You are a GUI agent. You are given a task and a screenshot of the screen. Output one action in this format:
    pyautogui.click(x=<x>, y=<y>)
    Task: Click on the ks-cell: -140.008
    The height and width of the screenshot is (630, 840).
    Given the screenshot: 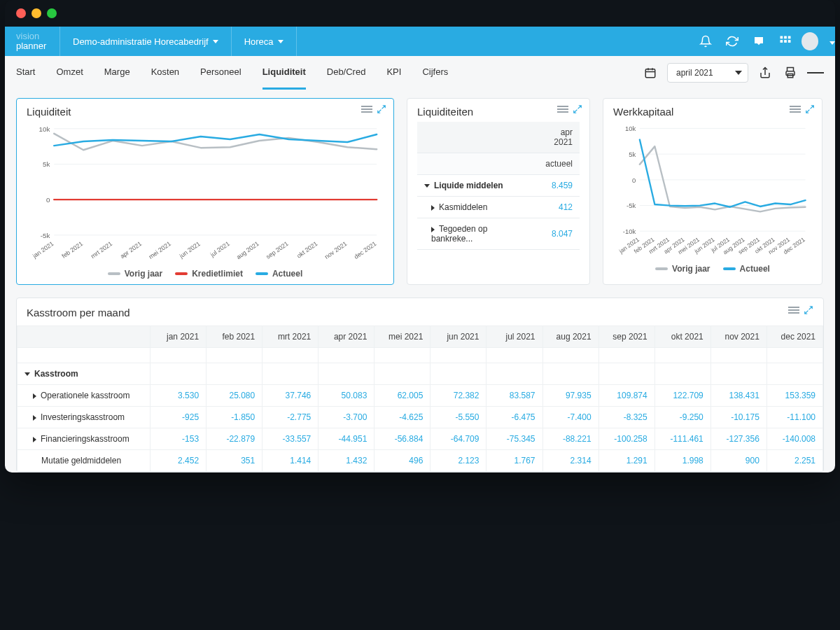 What is the action you would take?
    pyautogui.click(x=794, y=438)
    